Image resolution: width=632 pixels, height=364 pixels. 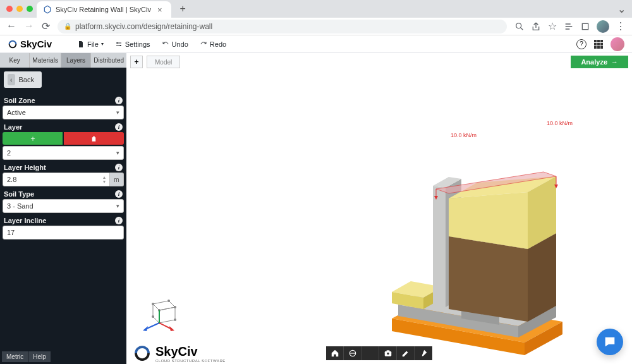 I want to click on soil-zone-select: Active▾, so click(x=63, y=112).